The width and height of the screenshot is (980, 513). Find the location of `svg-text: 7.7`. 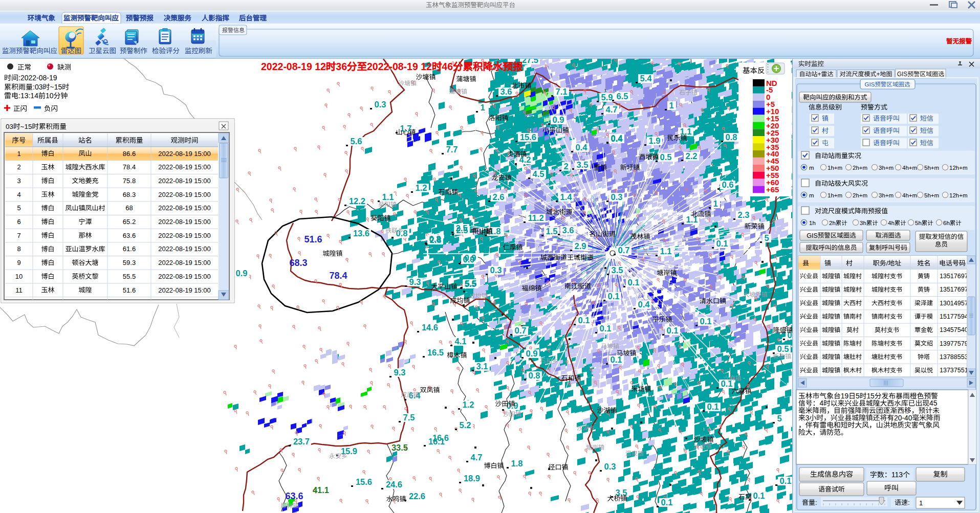

svg-text: 7.7 is located at coordinates (452, 149).